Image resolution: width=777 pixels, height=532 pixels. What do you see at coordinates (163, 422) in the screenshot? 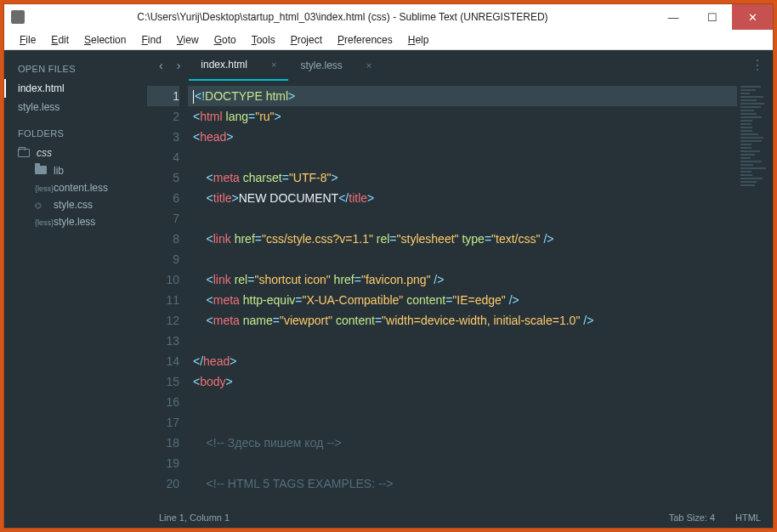
I see `line-number: 17` at bounding box center [163, 422].